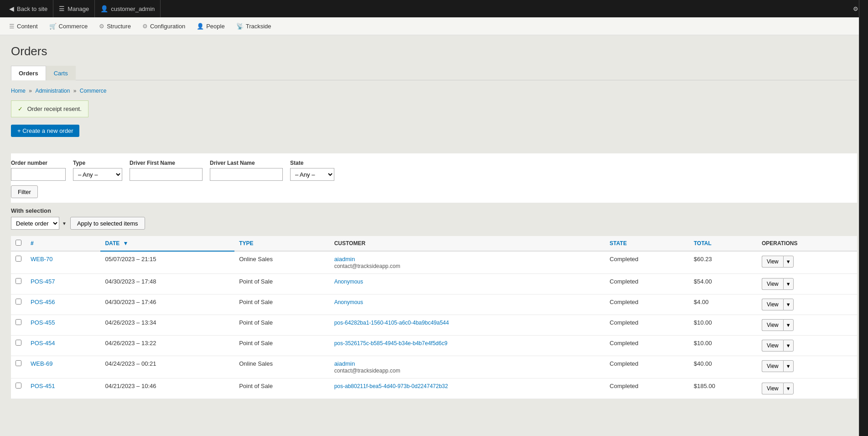 The height and width of the screenshot is (436, 868). I want to click on driver-last-name-input, so click(246, 174).